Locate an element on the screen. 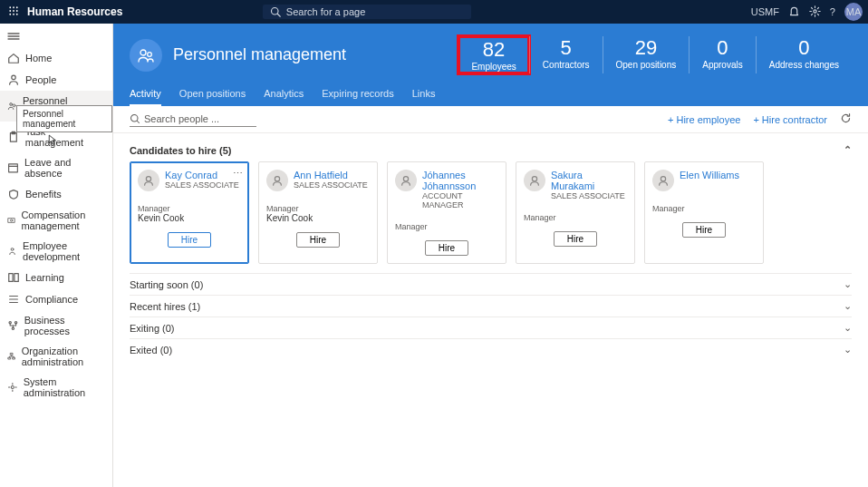 Image resolution: width=868 pixels, height=487 pixels. candidate-card: ⋯ Kay ConradSALES ASSOCIATE Manager Kevi… is located at coordinates (189, 212).